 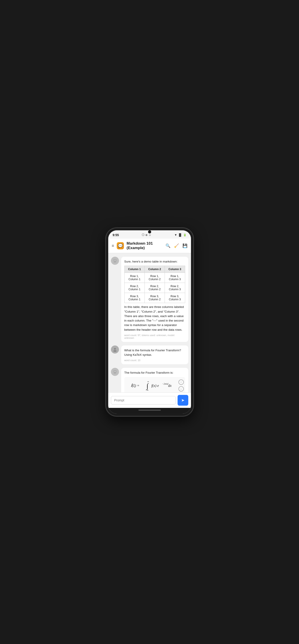 I want to click on intro-text-1: Sure, here's a demo table in markdown:, so click(x=151, y=262).